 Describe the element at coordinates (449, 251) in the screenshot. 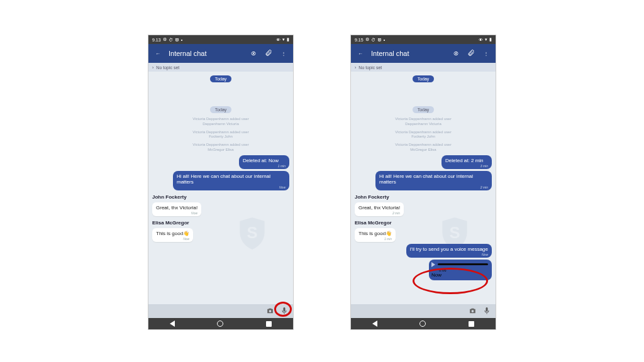

I see `message-out: I'll try to send you a voice message Now` at that location.